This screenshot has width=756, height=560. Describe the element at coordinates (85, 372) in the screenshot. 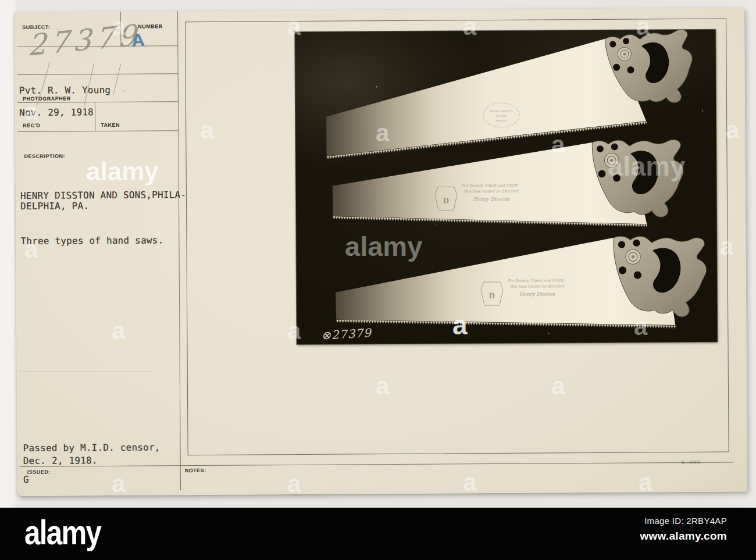

I see `paper-crease` at that location.